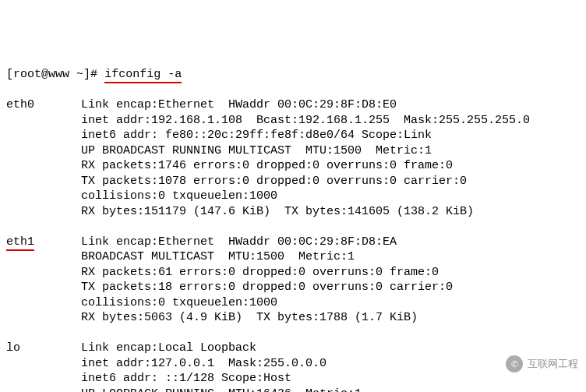 Image resolution: width=586 pixels, height=392 pixels. What do you see at coordinates (143, 76) in the screenshot?
I see `command-text: ifconfig -a` at bounding box center [143, 76].